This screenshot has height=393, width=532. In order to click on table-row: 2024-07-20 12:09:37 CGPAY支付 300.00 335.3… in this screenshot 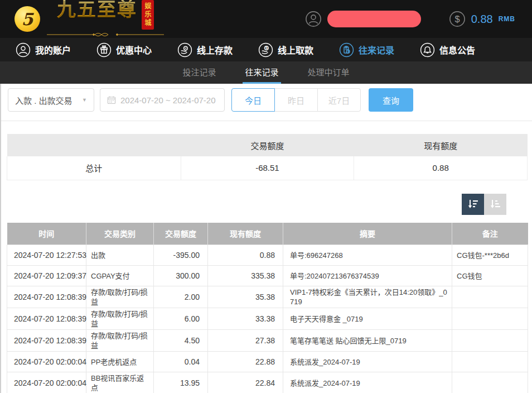, I will do `click(268, 276)`.